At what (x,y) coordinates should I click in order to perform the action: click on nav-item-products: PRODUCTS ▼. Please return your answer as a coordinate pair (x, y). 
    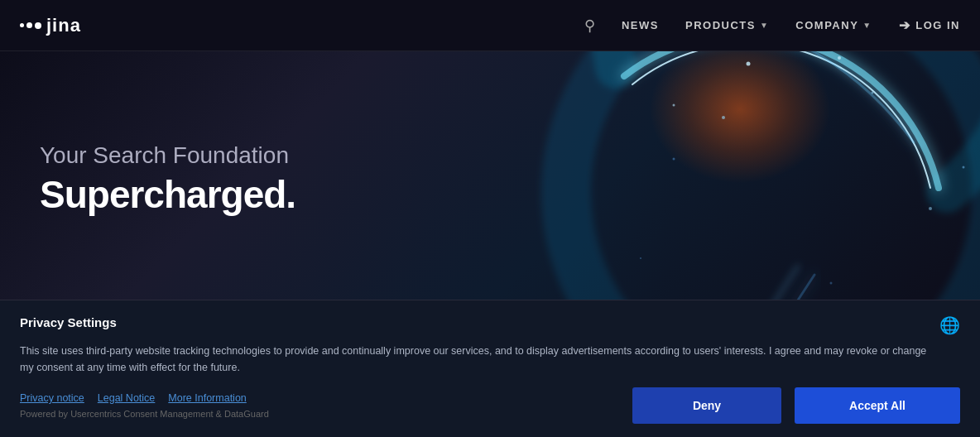
    Looking at the image, I should click on (727, 25).